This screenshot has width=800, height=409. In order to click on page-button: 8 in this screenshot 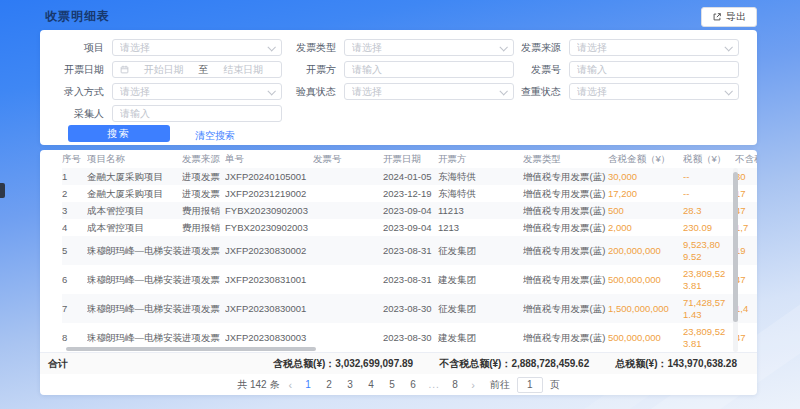, I will do `click(455, 384)`.